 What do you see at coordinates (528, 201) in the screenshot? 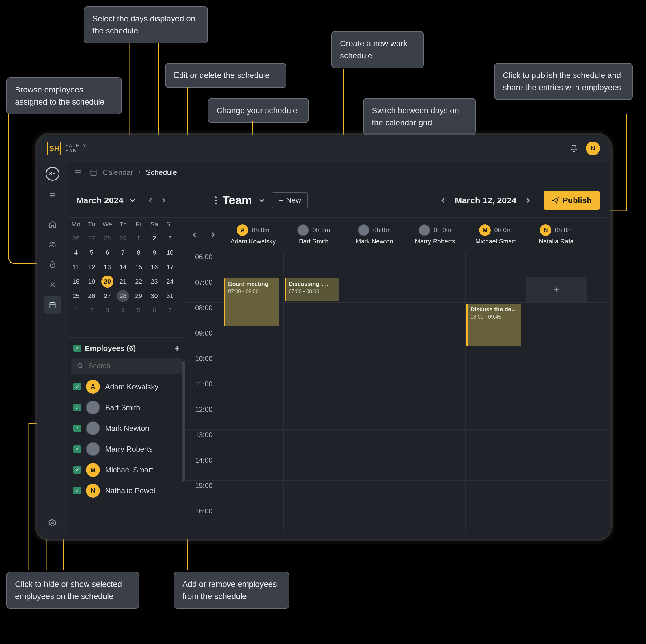
I see `next-day-button` at bounding box center [528, 201].